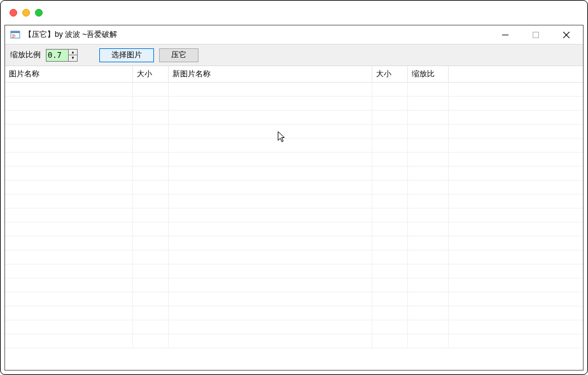 Image resolution: width=588 pixels, height=375 pixels. Describe the element at coordinates (73, 53) in the screenshot. I see `spinner-up-button: ▲` at that location.